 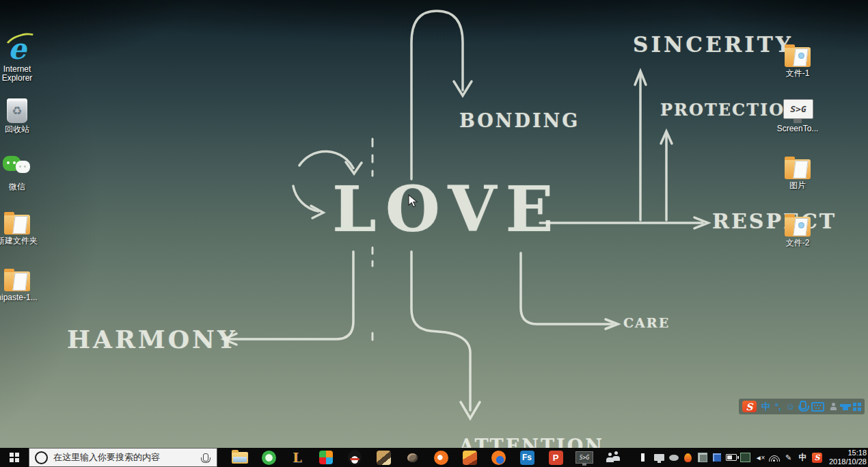 What do you see at coordinates (774, 457) in the screenshot?
I see `wifi-icon` at bounding box center [774, 457].